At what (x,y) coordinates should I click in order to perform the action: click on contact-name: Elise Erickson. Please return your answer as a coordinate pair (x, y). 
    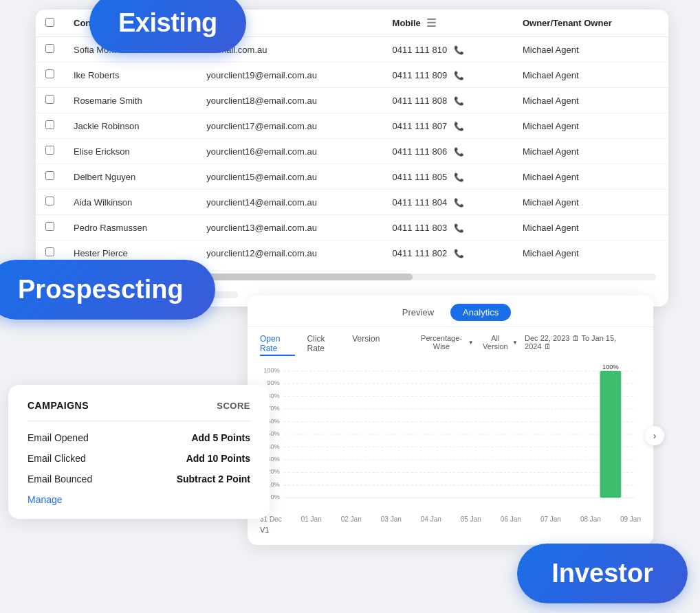
    Looking at the image, I should click on (131, 151).